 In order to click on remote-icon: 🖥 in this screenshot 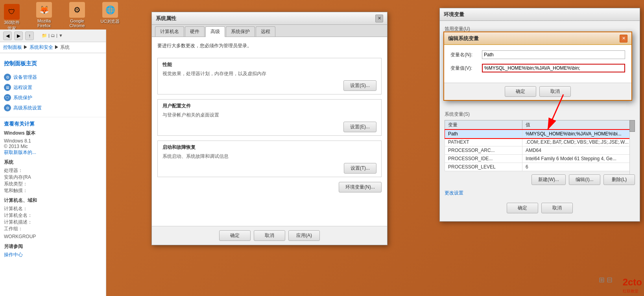, I will do `click(7, 87)`.